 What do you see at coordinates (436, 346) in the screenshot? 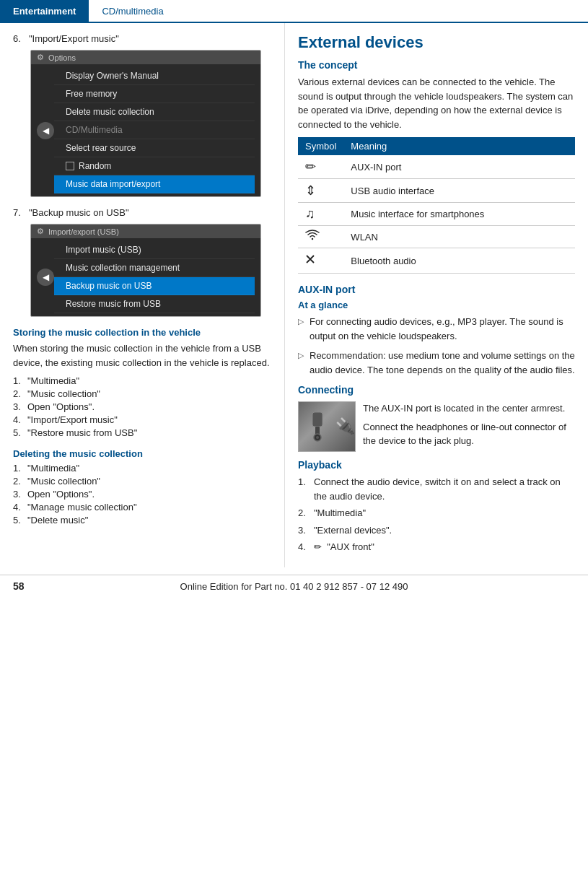
I see `glance-list: ▷ For connecting audio devices, e.g., MP…` at bounding box center [436, 346].